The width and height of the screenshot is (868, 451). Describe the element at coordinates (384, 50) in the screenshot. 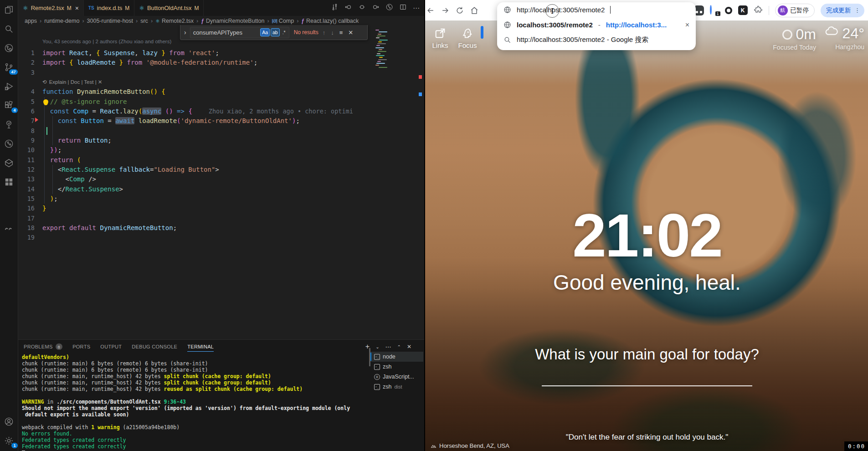

I see `minimap` at that location.